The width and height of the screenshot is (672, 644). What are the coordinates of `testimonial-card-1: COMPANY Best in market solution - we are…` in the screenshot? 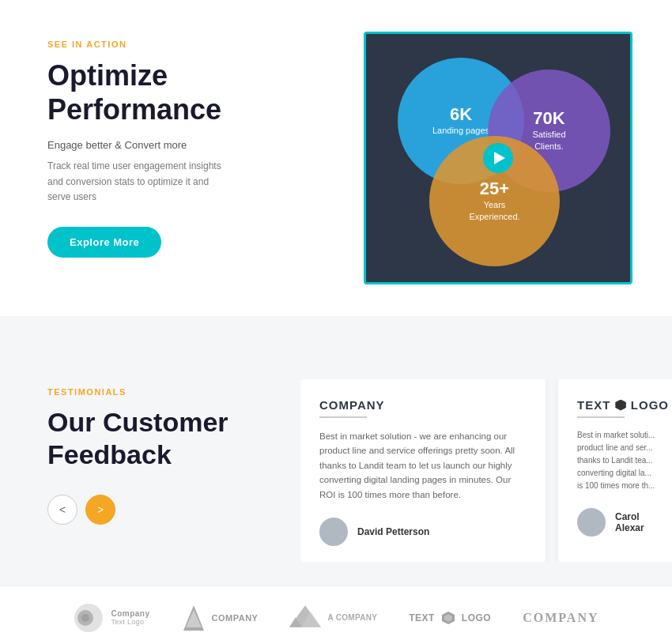 It's located at (423, 471).